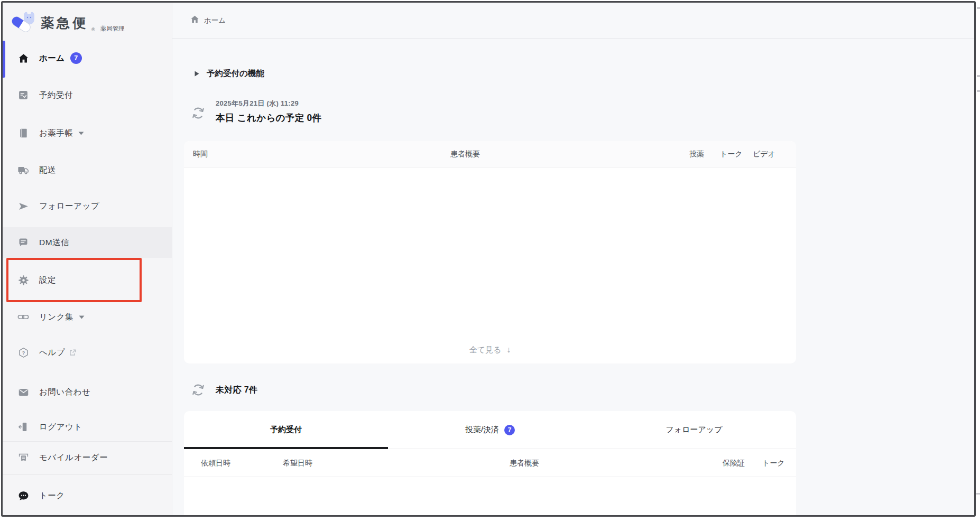  Describe the element at coordinates (113, 31) in the screenshot. I see `app-subtitle: 薬局管理` at that location.